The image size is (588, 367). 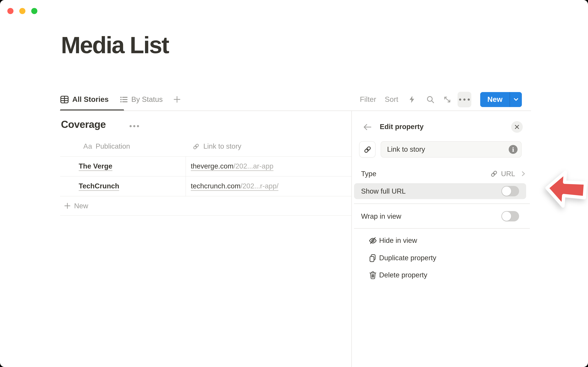 What do you see at coordinates (123, 186) in the screenshot?
I see `publication-cell: TechCrunch` at bounding box center [123, 186].